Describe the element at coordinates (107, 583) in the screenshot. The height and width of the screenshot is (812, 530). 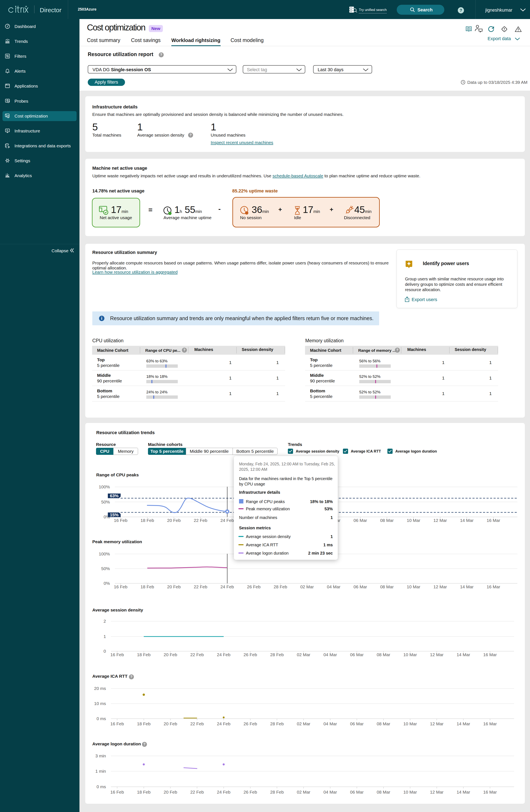
I see `svg-text: 0%` at that location.